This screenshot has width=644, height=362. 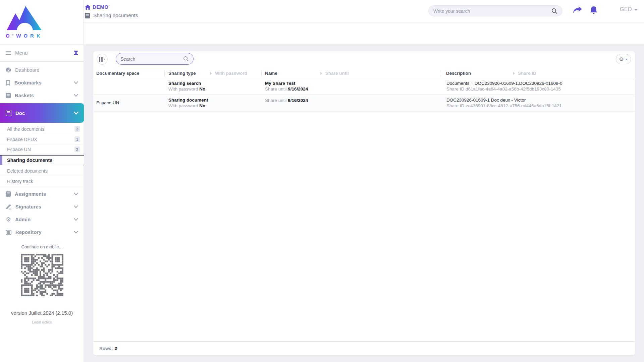 What do you see at coordinates (44, 96) in the screenshot?
I see `sidebar-item-label: Baskets` at bounding box center [44, 96].